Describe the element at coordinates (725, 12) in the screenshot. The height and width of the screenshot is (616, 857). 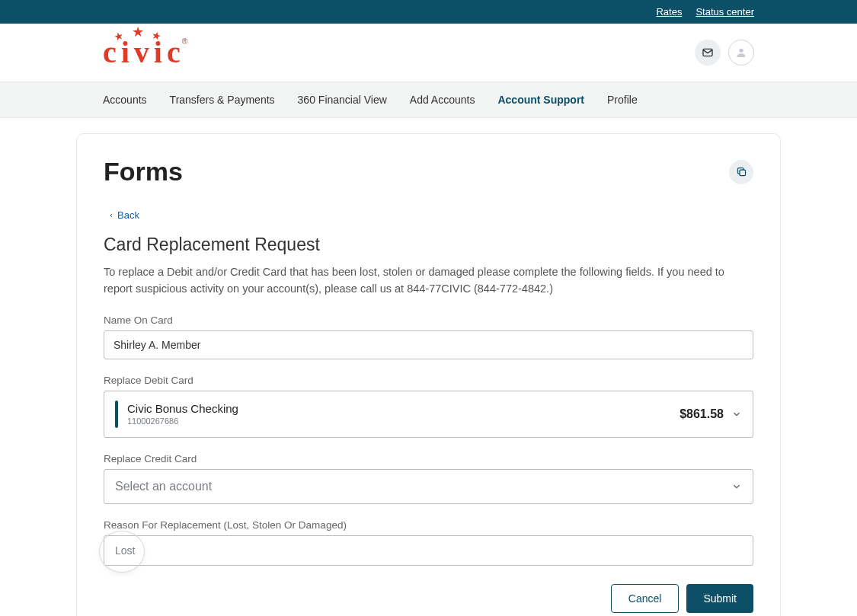
I see `status-center-link: Status center` at that location.